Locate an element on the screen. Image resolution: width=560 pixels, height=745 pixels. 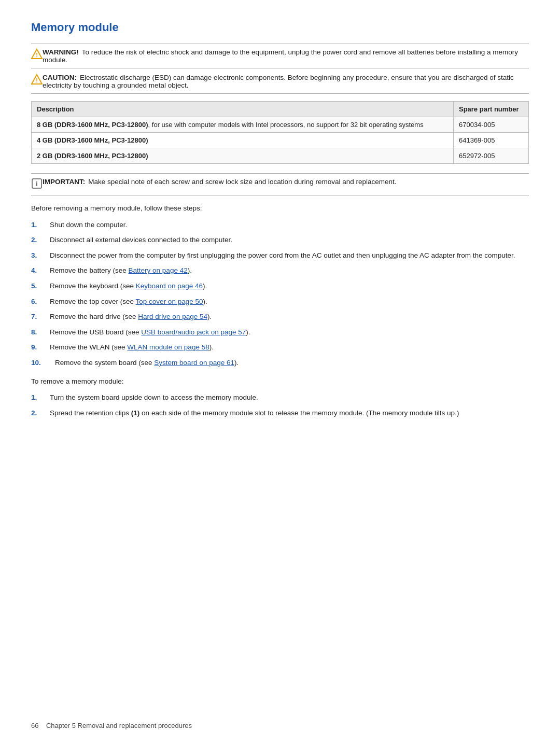
step-text: Remove the hard drive (see Hard drive on… is located at coordinates (131, 317).